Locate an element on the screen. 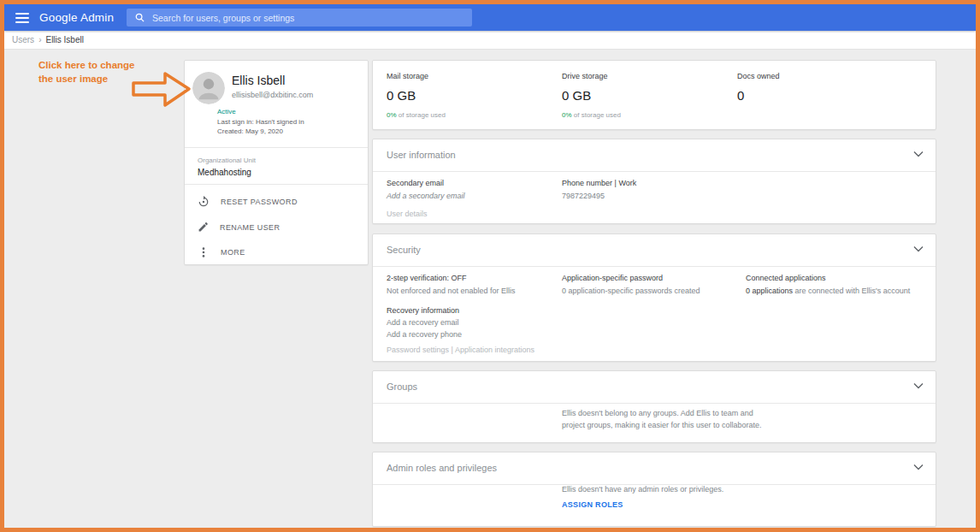 This screenshot has height=532, width=980. last-sign-in: Last sign in: Hasn't signed in is located at coordinates (261, 121).